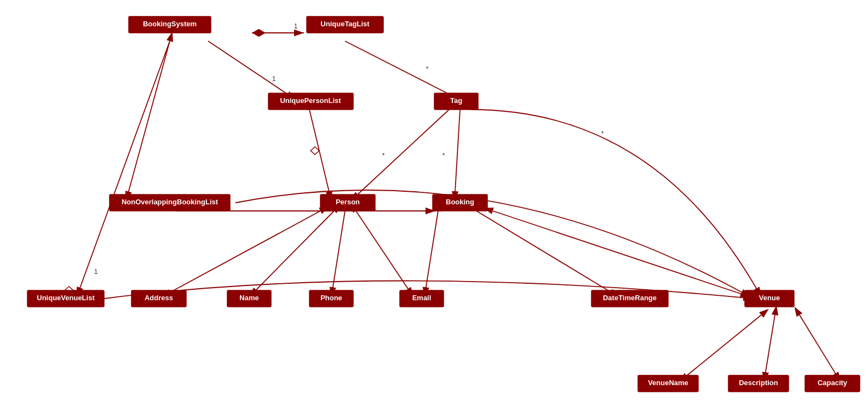 This screenshot has width=868, height=412. Describe the element at coordinates (758, 382) in the screenshot. I see `description-label: Description` at that location.